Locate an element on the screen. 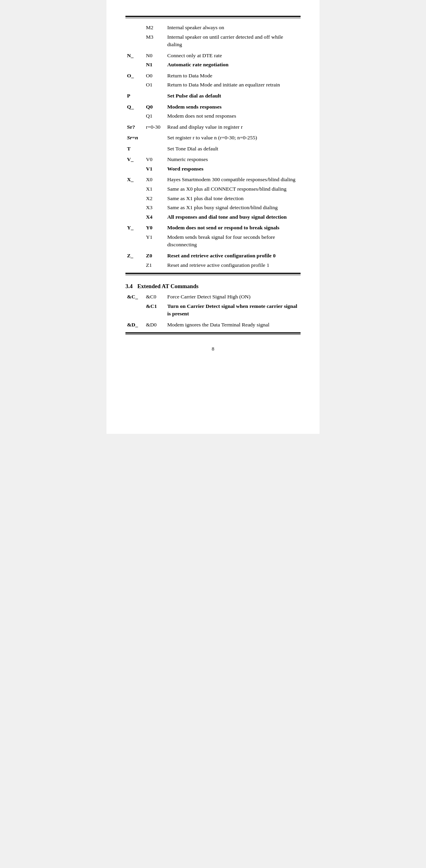 This screenshot has height=868, width=426. table-row: Y1Modem sends break signal for four seco… is located at coordinates (213, 241).